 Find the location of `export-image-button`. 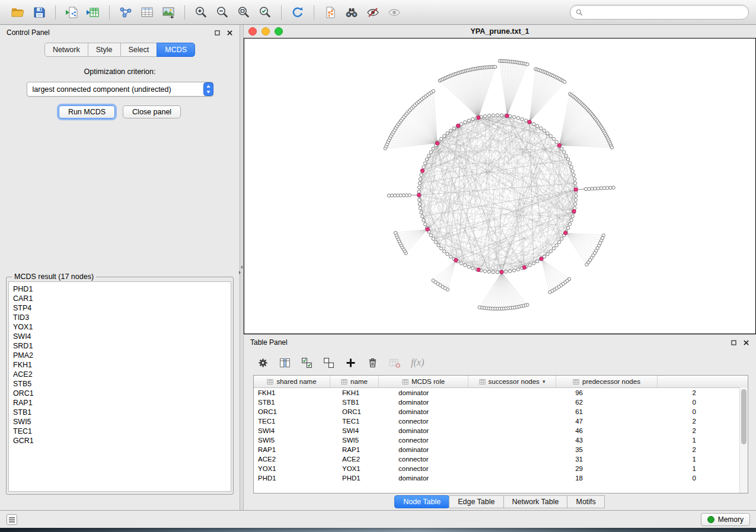

export-image-button is located at coordinates (168, 12).